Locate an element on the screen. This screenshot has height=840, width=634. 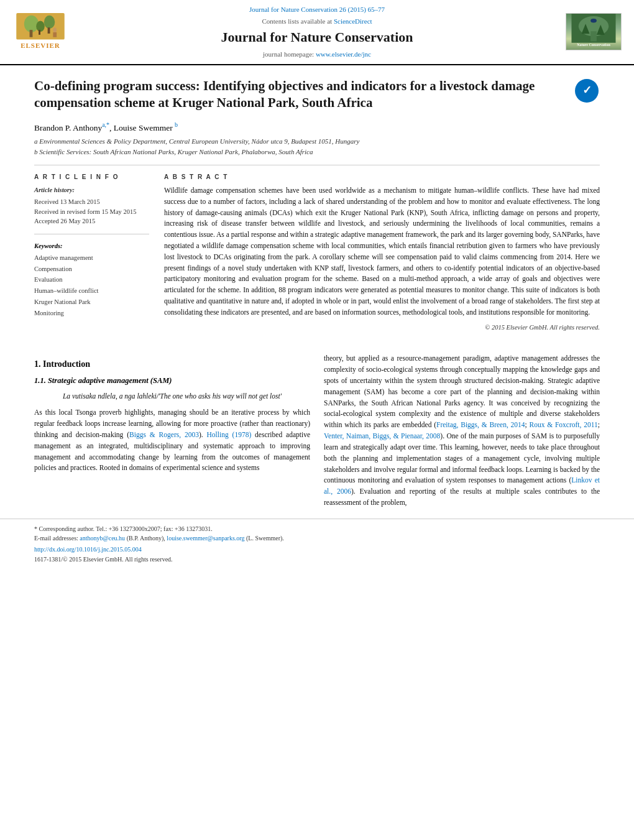
email-line: E-mail addresses: anthonyb@ceu.hu (B.P. … is located at coordinates (317, 538).